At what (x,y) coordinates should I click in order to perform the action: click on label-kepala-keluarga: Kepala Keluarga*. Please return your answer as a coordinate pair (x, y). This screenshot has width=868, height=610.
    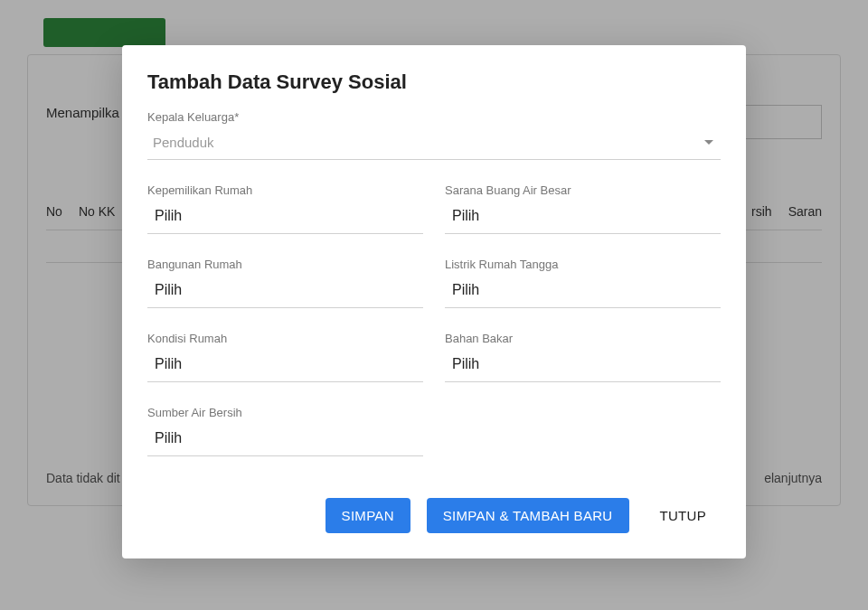
    Looking at the image, I should click on (434, 117).